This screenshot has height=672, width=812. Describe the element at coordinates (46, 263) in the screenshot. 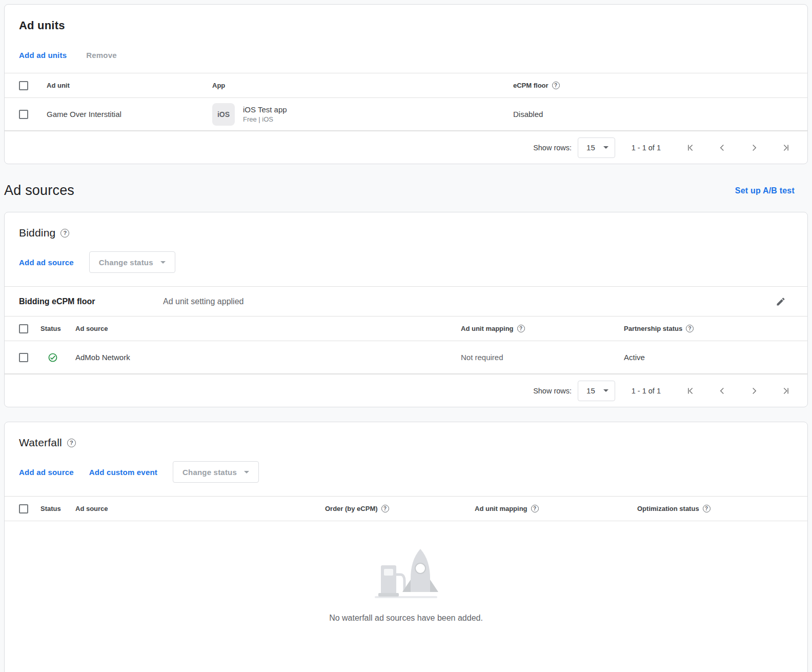

I see `bidding-add-ad-source-button: Add ad source` at that location.